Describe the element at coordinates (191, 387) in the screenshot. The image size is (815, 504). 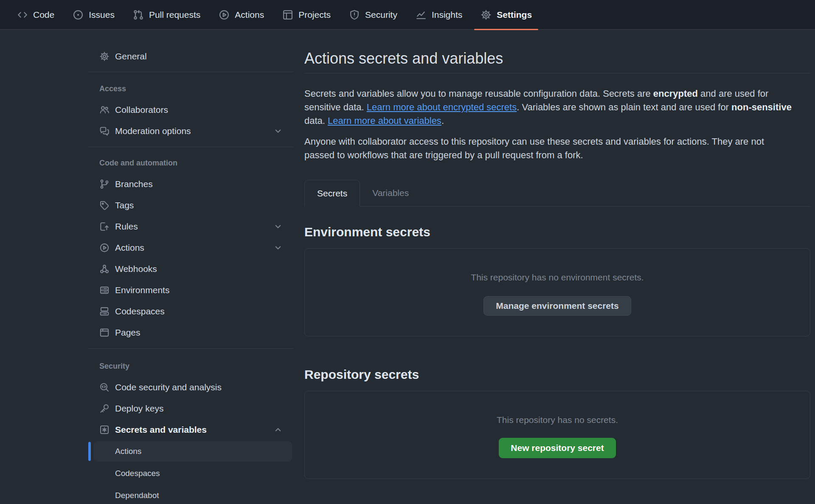
I see `sidebar-item-code-security: Code security and analysis` at that location.